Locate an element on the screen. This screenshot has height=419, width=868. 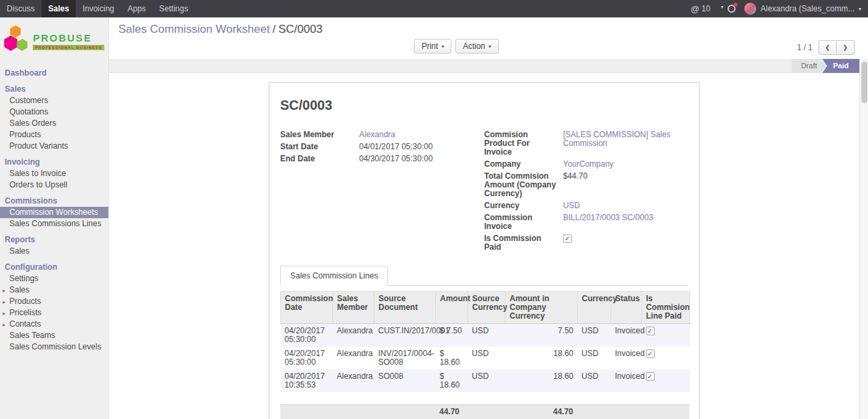
sidebar-item-label: Products is located at coordinates (25, 301).